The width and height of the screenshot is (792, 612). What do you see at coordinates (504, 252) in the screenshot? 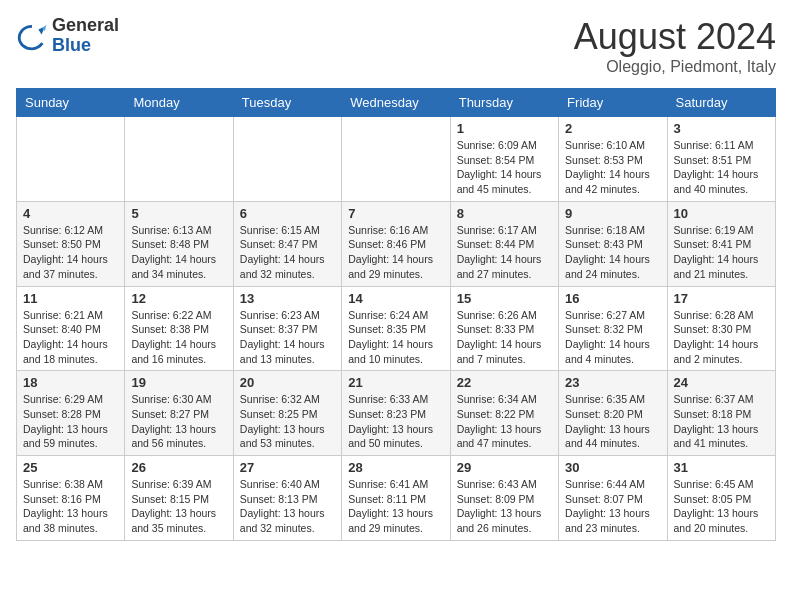
I see `day-info: Sunrise: 6:17 AMSunset: 8:44 PMDaylight:…` at bounding box center [504, 252].